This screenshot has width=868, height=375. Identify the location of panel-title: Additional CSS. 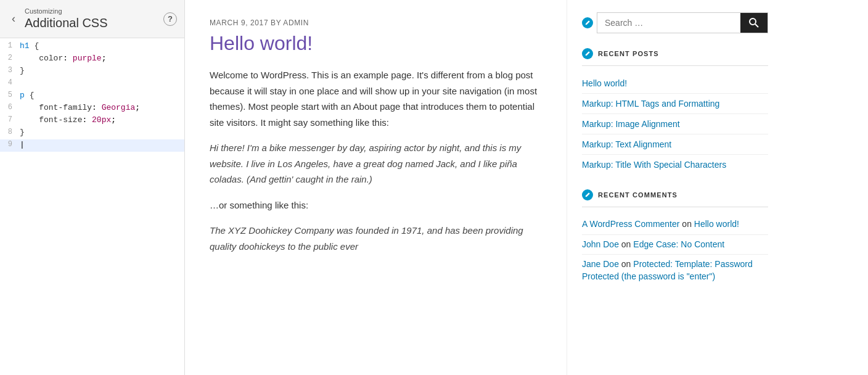
(100, 23).